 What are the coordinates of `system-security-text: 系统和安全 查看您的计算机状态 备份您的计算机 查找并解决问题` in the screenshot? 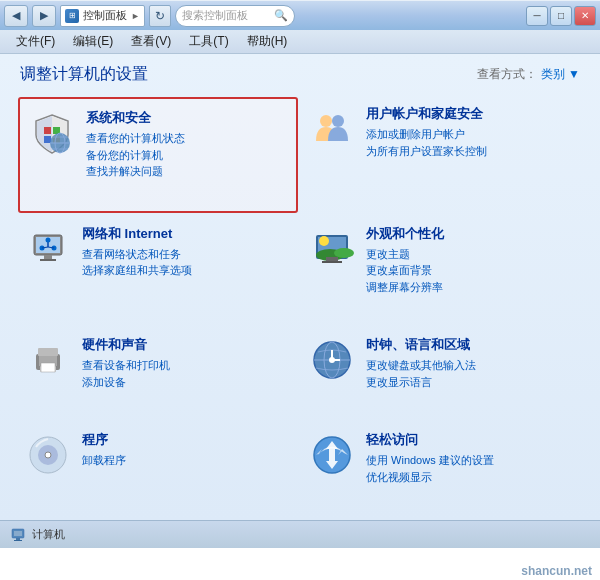 It's located at (136, 155).